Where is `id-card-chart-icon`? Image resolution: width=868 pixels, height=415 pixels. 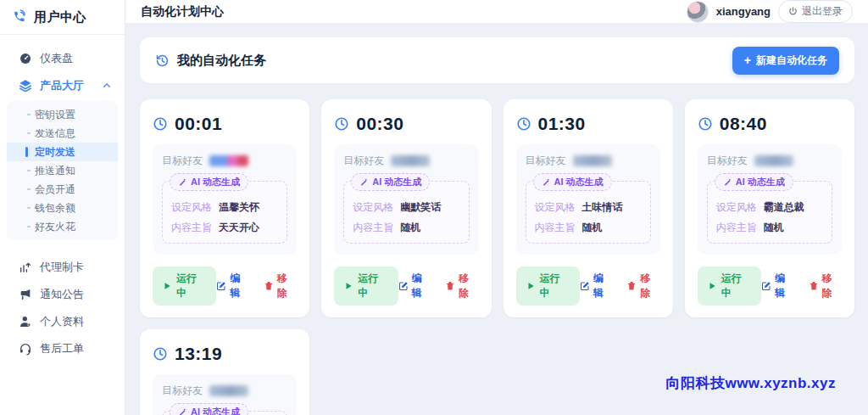 id-card-chart-icon is located at coordinates (25, 267).